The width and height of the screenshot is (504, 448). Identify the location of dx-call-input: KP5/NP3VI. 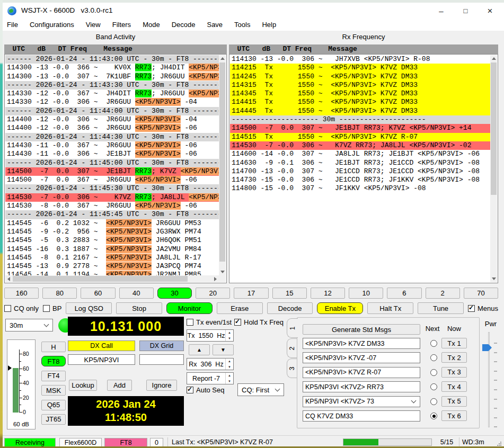
(102, 360).